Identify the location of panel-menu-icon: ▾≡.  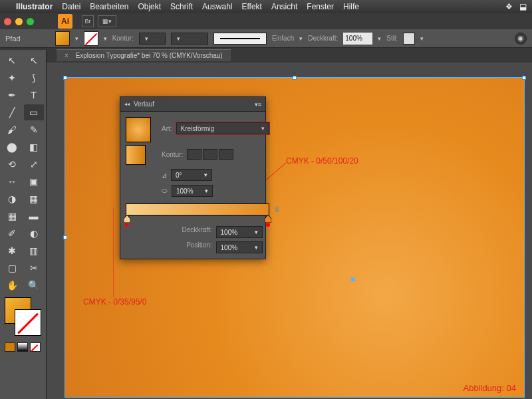
(258, 104).